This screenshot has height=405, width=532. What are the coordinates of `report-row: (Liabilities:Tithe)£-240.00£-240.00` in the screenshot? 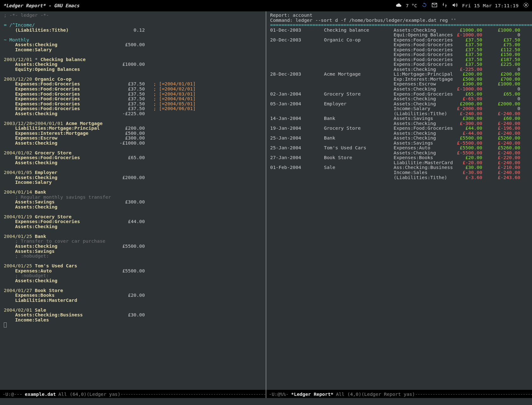 It's located at (400, 114).